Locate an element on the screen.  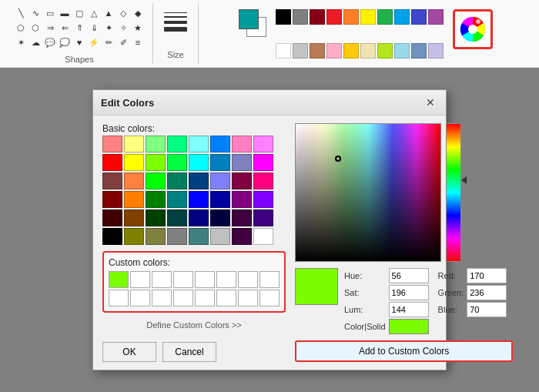
lum-input is located at coordinates (409, 310).